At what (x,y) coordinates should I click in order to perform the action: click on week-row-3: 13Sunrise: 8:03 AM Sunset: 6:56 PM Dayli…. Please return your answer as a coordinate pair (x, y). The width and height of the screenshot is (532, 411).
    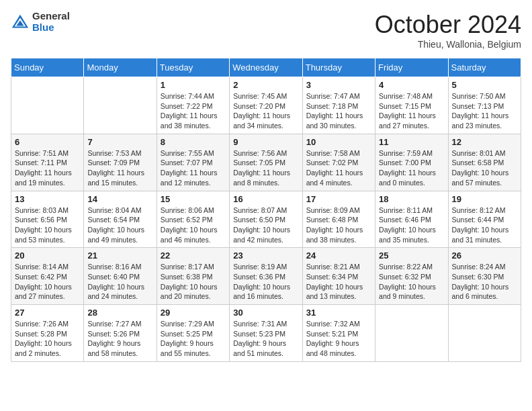
    Looking at the image, I should click on (266, 219).